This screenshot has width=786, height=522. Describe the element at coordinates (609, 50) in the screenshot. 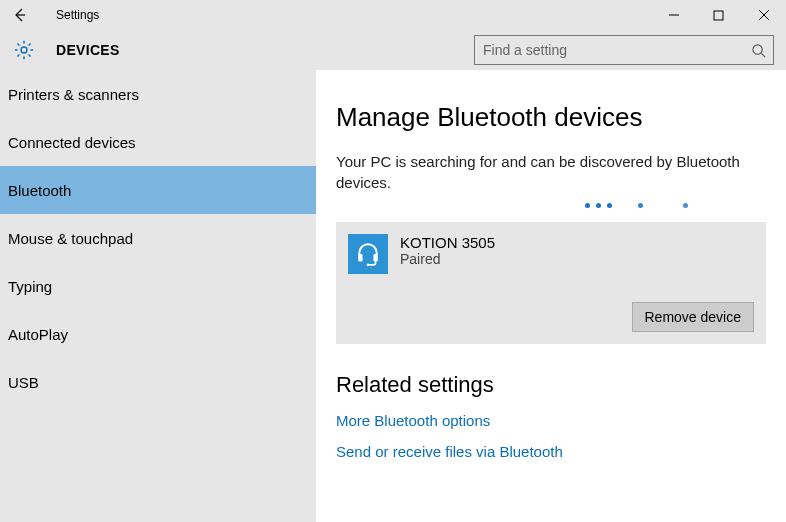

I see `search-input` at that location.